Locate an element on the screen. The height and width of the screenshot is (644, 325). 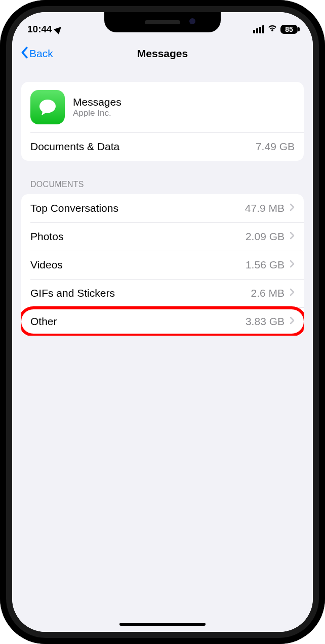
row-other: Other 3.83 GB is located at coordinates (162, 321).